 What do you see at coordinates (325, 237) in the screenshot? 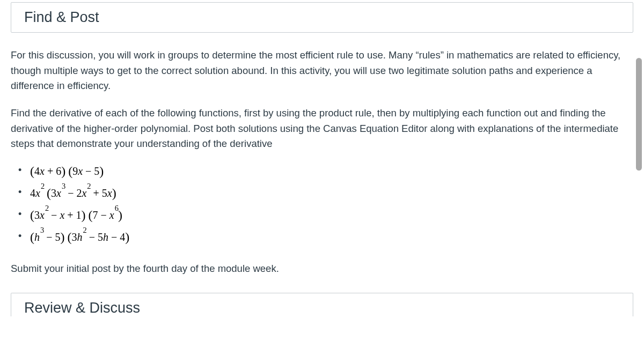
I see `equation-item-4: (h3−5) (3h2−5h−4)` at bounding box center [325, 237].